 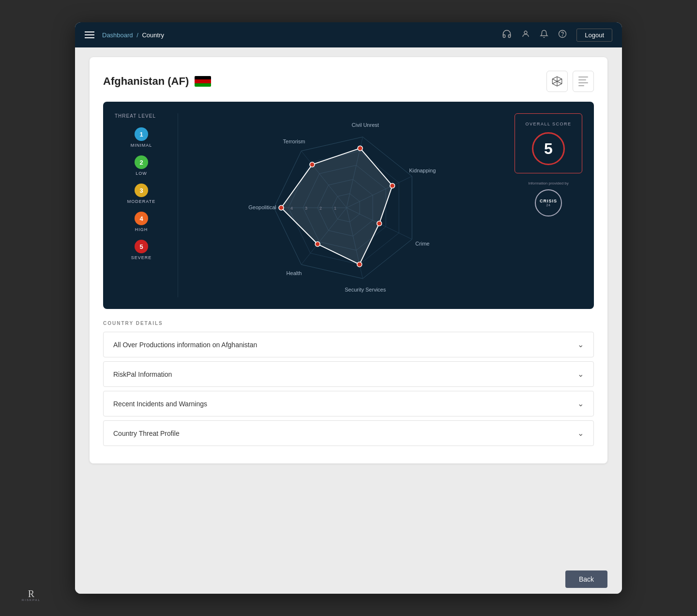 I want to click on list-lines-icon, so click(x=583, y=81).